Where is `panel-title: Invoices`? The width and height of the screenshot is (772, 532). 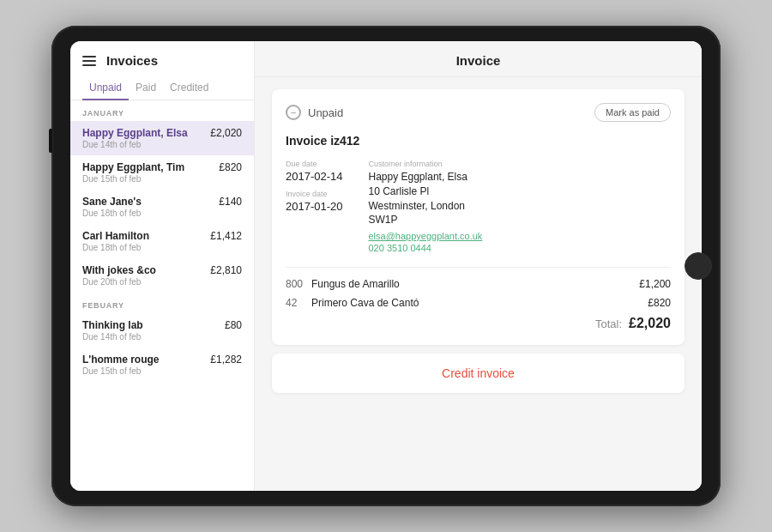 panel-title: Invoices is located at coordinates (132, 60).